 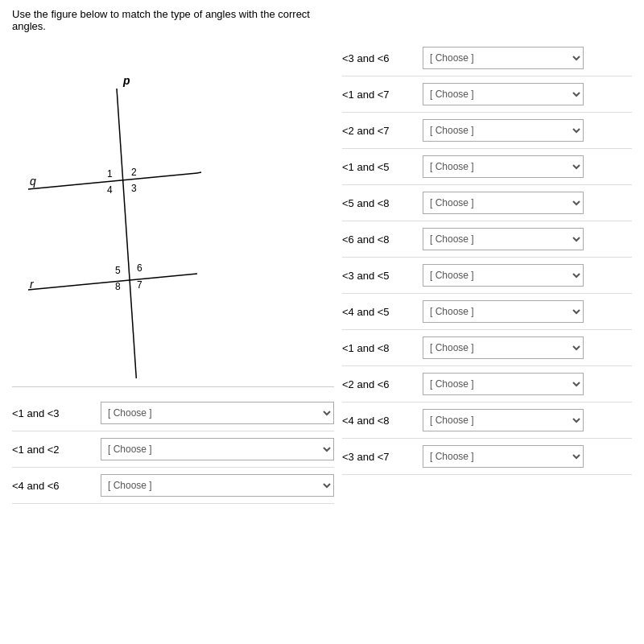 What do you see at coordinates (487, 385) in the screenshot?
I see `question-row-2-6: <2 and <6 [ Choose ]Vertical anglesAdjac…` at bounding box center [487, 385].